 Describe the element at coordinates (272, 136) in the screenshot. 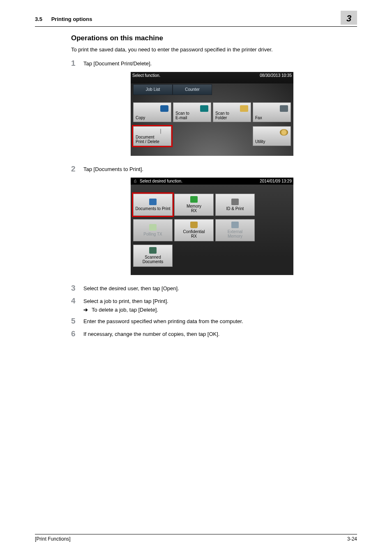

I see `tile-utility: Utility` at that location.